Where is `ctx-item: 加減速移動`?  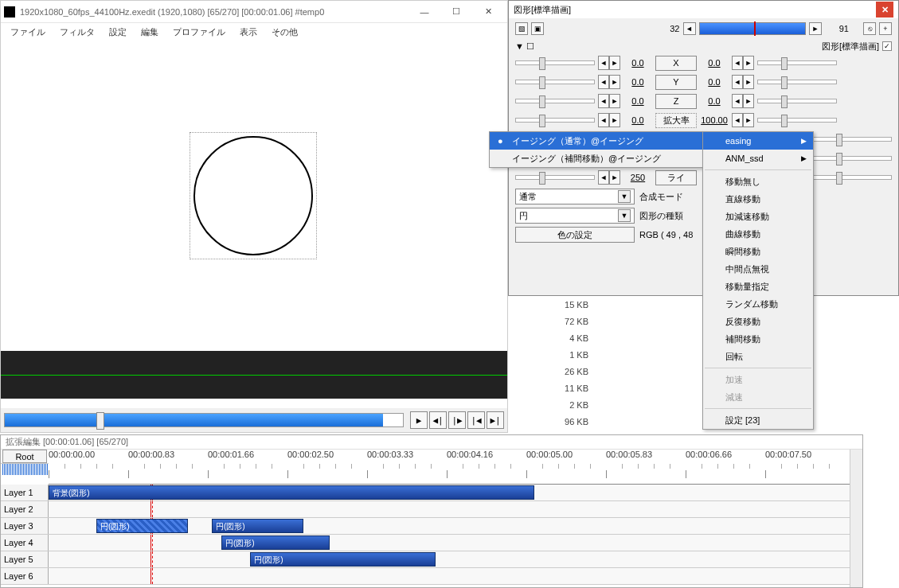
ctx-item: 加減速移動 is located at coordinates (758, 216).